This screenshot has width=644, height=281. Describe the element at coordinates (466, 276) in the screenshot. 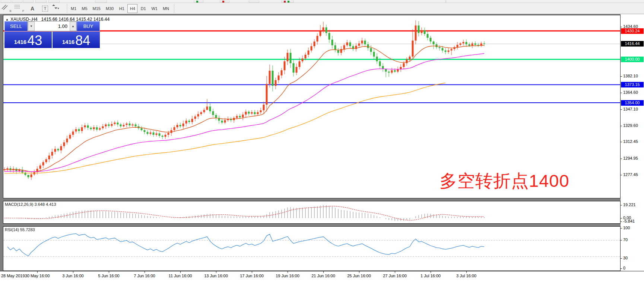

I see `time-axis-label: 3 Jul 16:00` at that location.